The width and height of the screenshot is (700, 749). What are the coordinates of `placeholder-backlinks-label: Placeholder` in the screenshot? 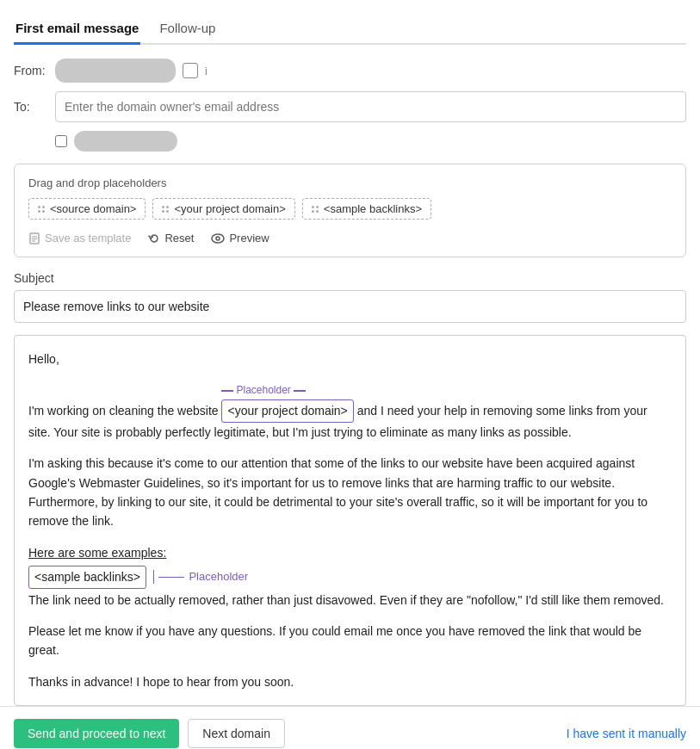 It's located at (201, 577).